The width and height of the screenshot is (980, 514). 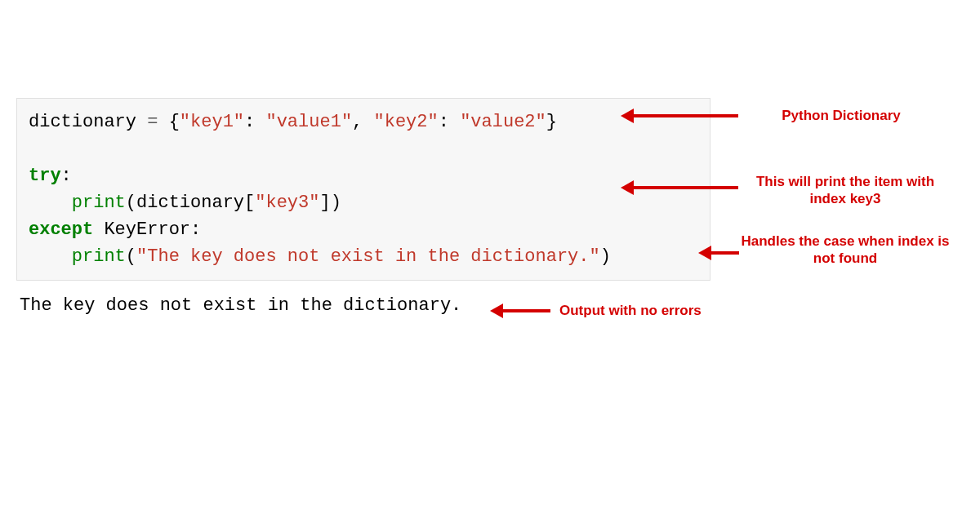 What do you see at coordinates (649, 310) in the screenshot?
I see `annotation-output: Output with no errors` at bounding box center [649, 310].